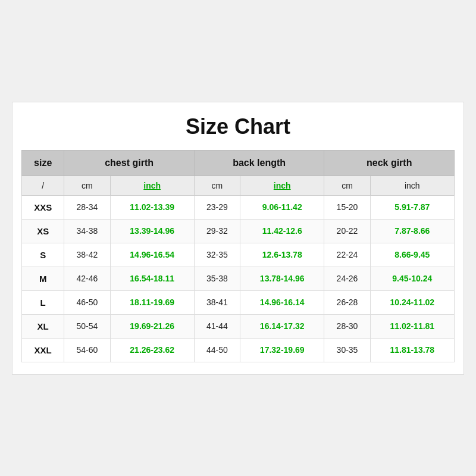 The image size is (476, 476). Describe the element at coordinates (347, 326) in the screenshot. I see `cell-neck-cm: 28-30` at that location.